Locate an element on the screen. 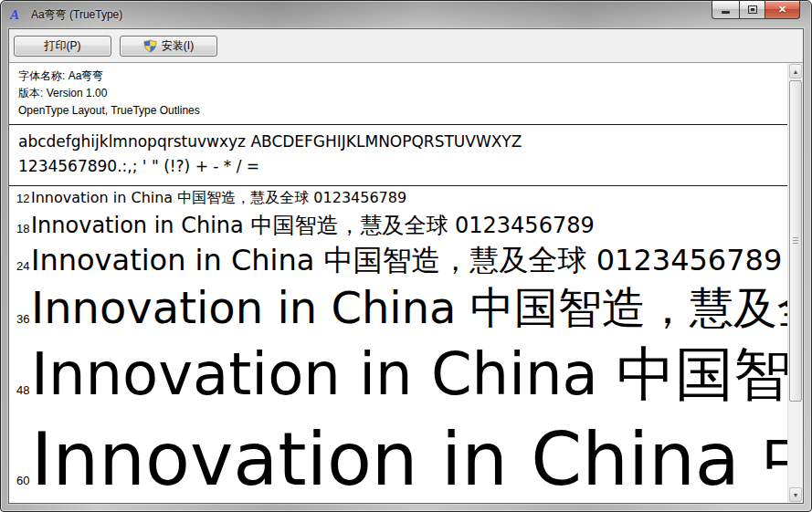 Image resolution: width=812 pixels, height=512 pixels. scroll-up-button: ▲ is located at coordinates (796, 71).